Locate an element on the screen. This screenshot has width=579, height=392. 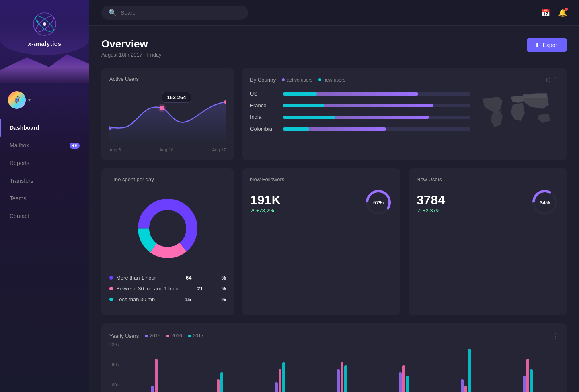
avatar: 🦸 is located at coordinates (17, 100).